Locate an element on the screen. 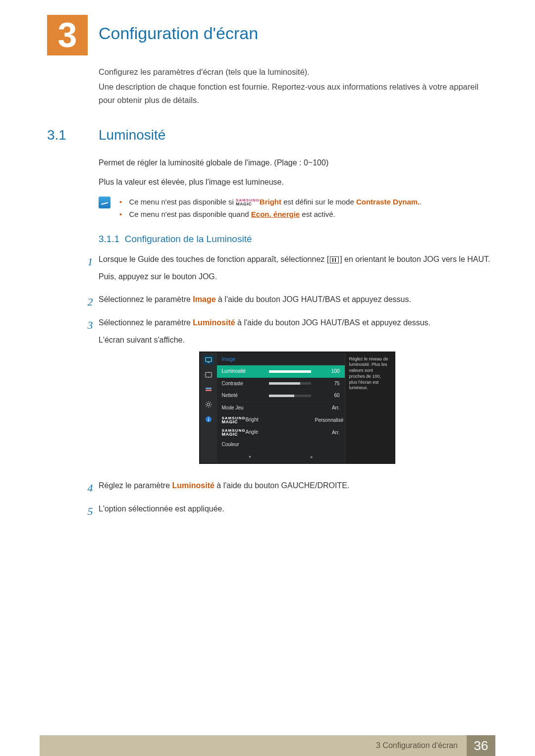  section-body: Permet de régler la luminosité globale d… is located at coordinates (297, 173).